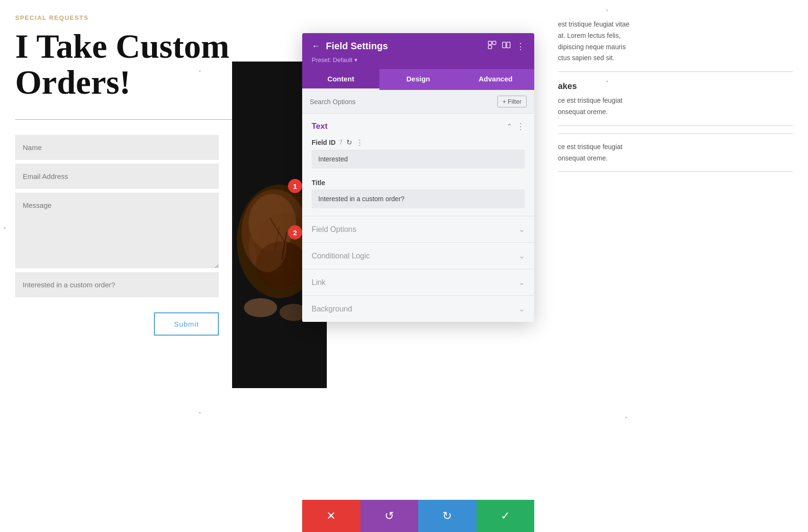 Image resolution: width=808 pixels, height=532 pixels. Describe the element at coordinates (675, 86) in the screenshot. I see `right-heading: akes` at that location.